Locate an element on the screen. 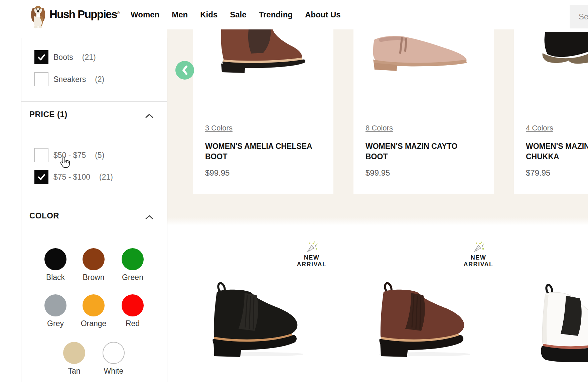  sidebar-right-border is located at coordinates (167, 210).